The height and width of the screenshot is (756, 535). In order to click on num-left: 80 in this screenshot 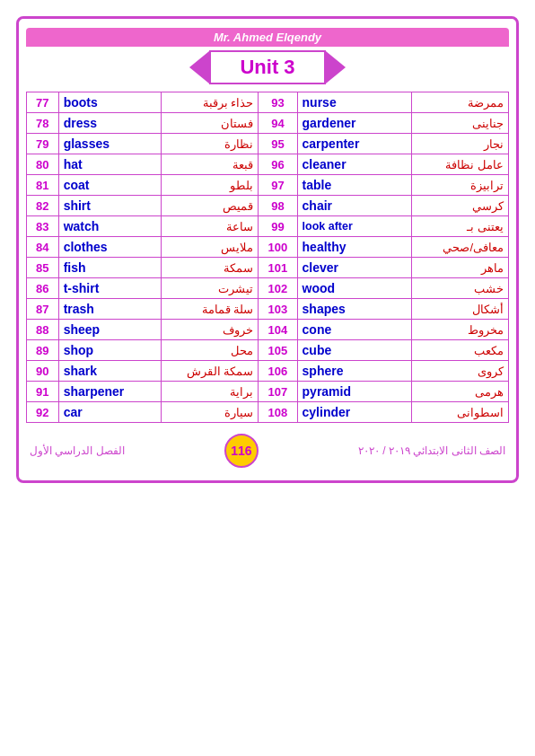, I will do `click(43, 165)`.